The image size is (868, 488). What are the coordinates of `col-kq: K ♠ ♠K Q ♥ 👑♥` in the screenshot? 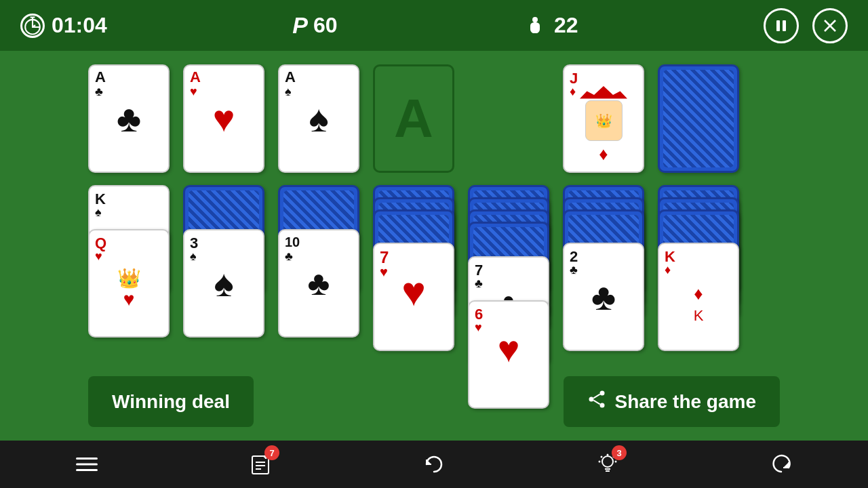 It's located at (129, 263).